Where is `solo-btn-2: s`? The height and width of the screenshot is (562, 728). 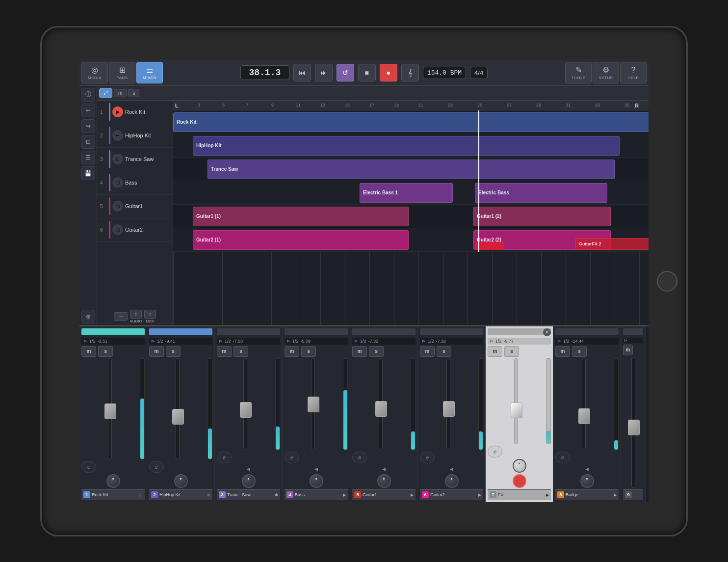 solo-btn-2: s is located at coordinates (173, 351).